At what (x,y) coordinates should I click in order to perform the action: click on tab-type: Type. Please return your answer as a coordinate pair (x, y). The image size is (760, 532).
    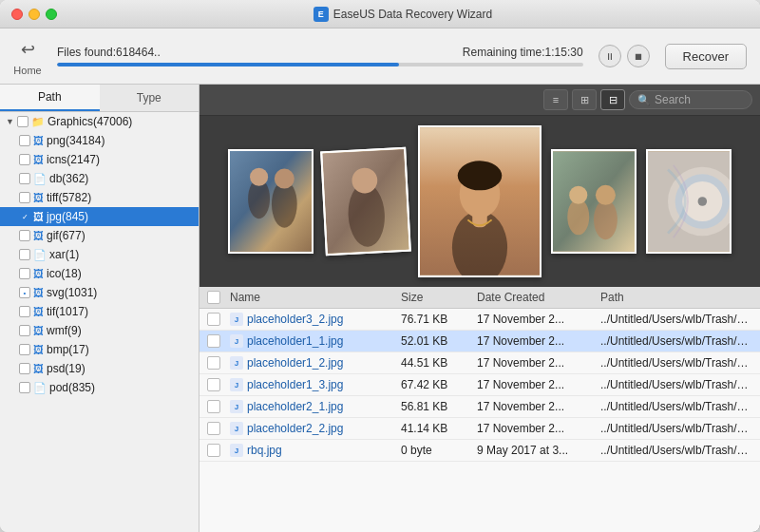
    Looking at the image, I should click on (150, 98).